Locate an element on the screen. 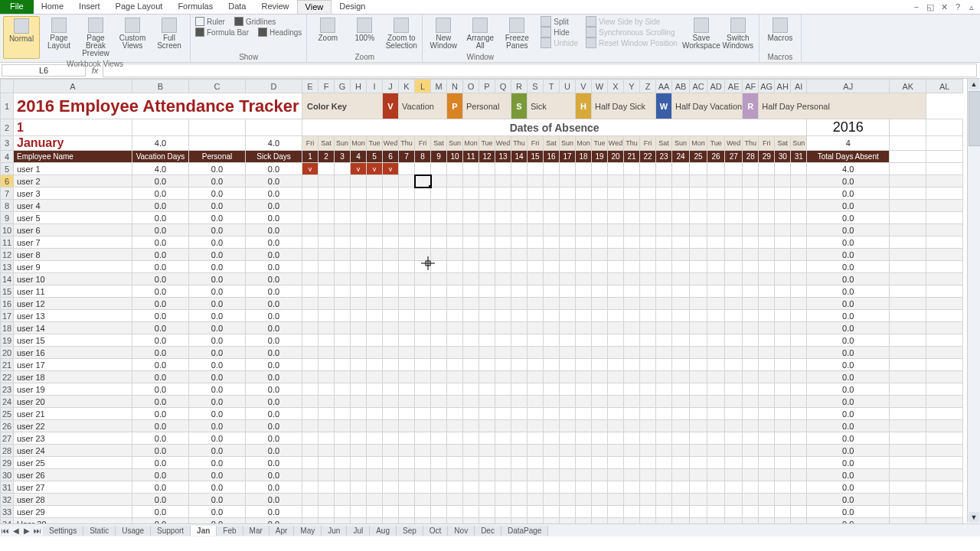 The height and width of the screenshot is (551, 980). row-header-32: 32 is located at coordinates (8, 500).